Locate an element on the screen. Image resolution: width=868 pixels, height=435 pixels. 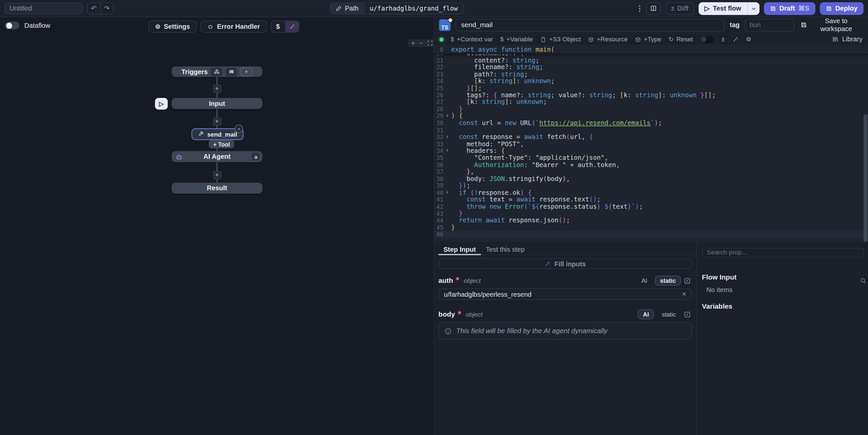
save-to-workspace-button: Save to workspace is located at coordinates (831, 25).